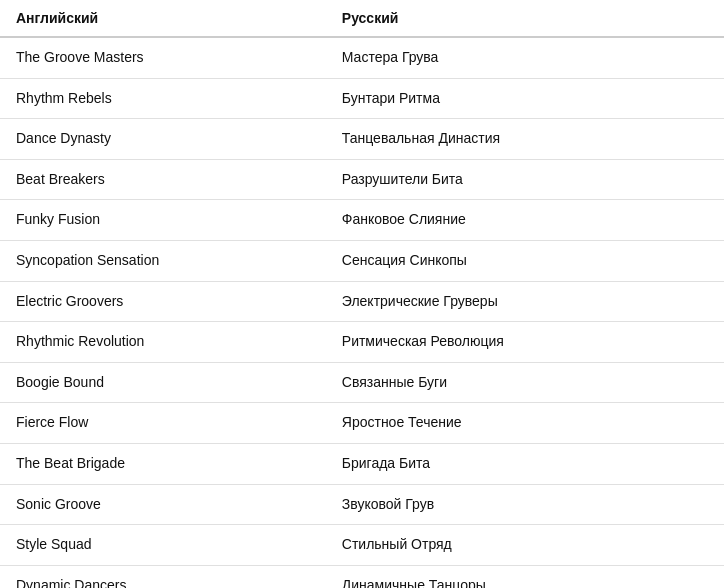 The image size is (724, 588). Describe the element at coordinates (525, 382) in the screenshot. I see `cell-russian: Связанные Буги` at that location.